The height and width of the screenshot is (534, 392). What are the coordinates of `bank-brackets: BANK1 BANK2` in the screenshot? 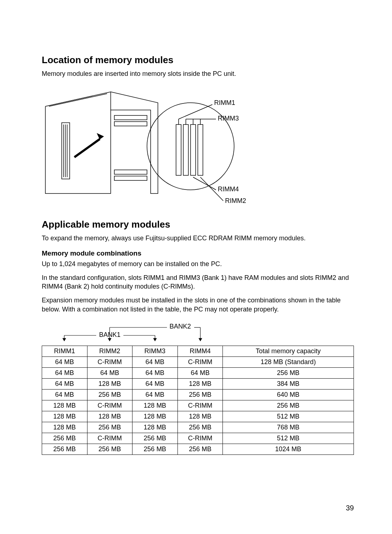 It's located at (198, 333).